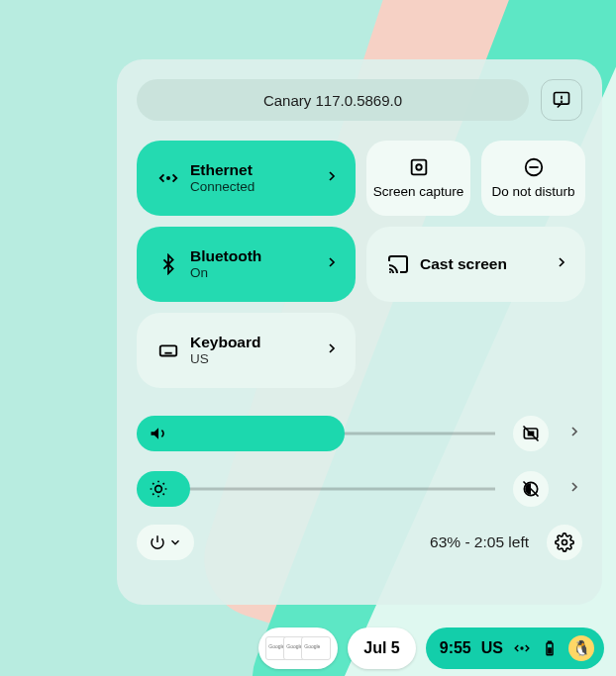  What do you see at coordinates (398, 264) in the screenshot?
I see `cast-icon` at bounding box center [398, 264].